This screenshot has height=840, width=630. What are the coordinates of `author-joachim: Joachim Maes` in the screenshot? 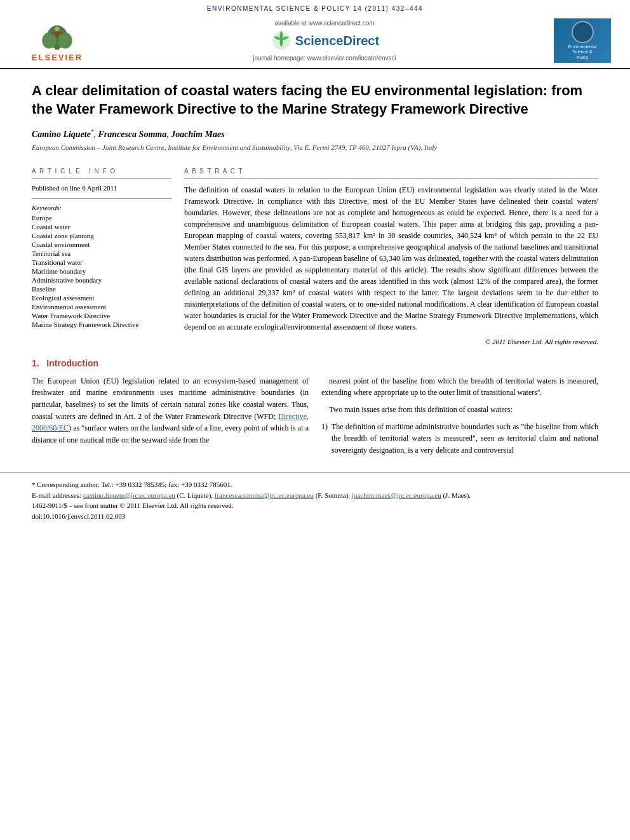 It's located at (198, 135).